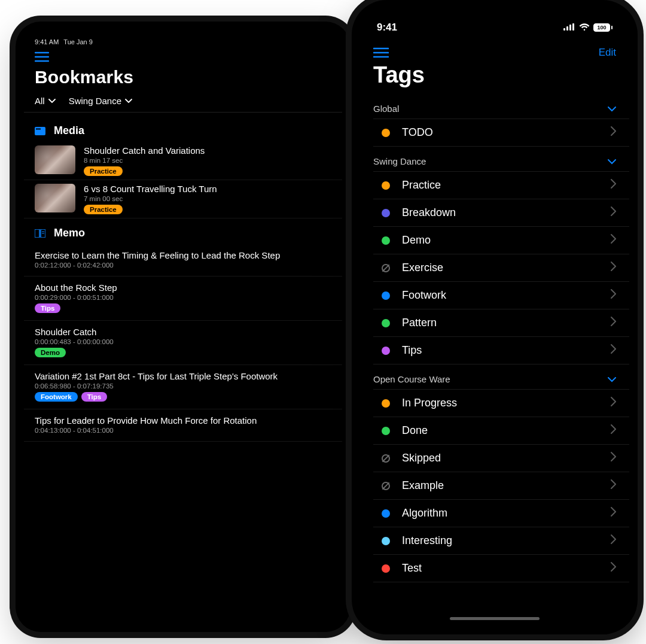 Image resolution: width=646 pixels, height=644 pixels. I want to click on group-name: Global, so click(386, 109).